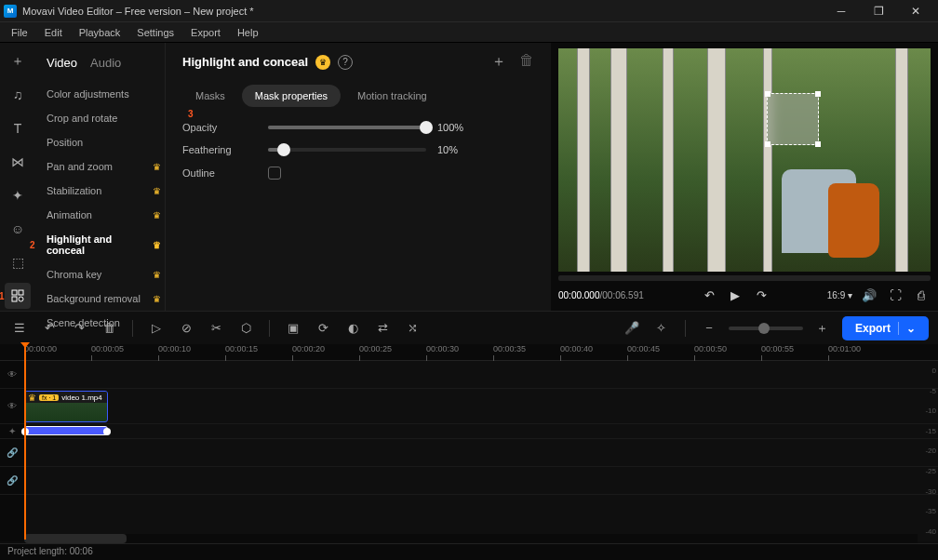  What do you see at coordinates (345, 62) in the screenshot?
I see `help-icon: ?` at bounding box center [345, 62].